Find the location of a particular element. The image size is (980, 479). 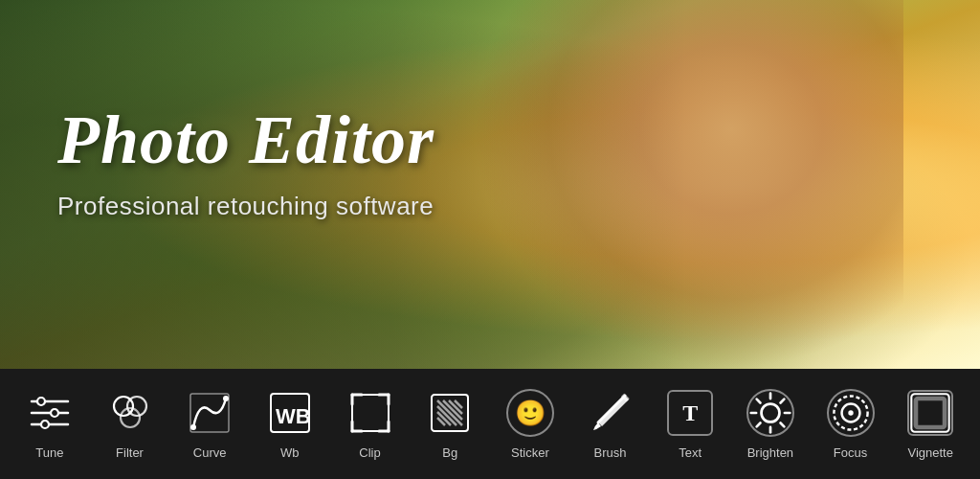

tool-text: T Text is located at coordinates (690, 423).